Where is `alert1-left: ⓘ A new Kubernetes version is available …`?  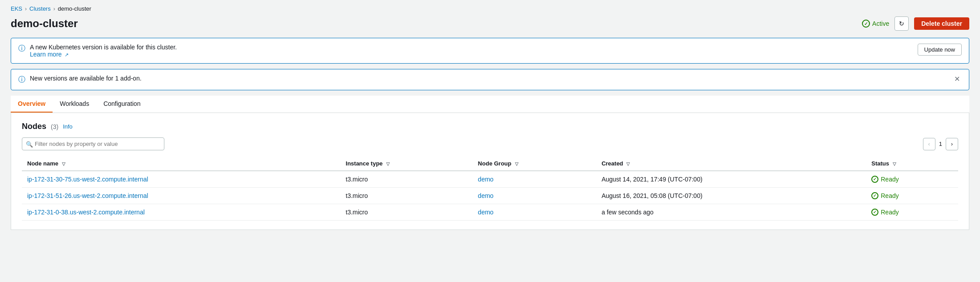 alert1-left: ⓘ A new Kubernetes version is available … is located at coordinates (98, 51).